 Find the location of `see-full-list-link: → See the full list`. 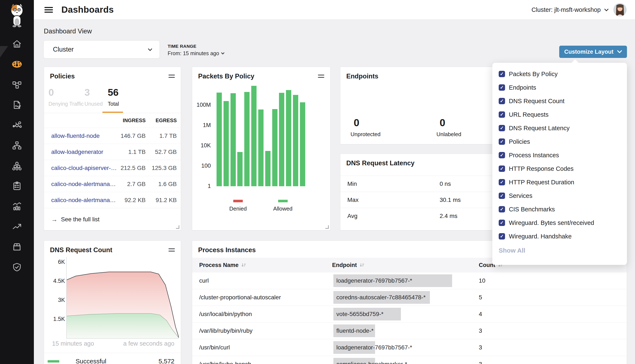

see-full-list-link: → See the full list is located at coordinates (112, 219).